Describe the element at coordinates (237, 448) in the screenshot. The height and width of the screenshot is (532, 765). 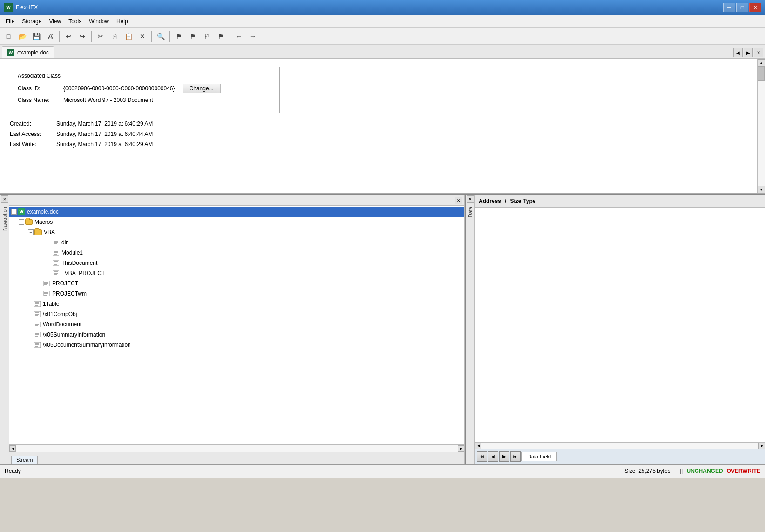
I see `tree-horizontal-scrollbar: ◀ ▶` at that location.